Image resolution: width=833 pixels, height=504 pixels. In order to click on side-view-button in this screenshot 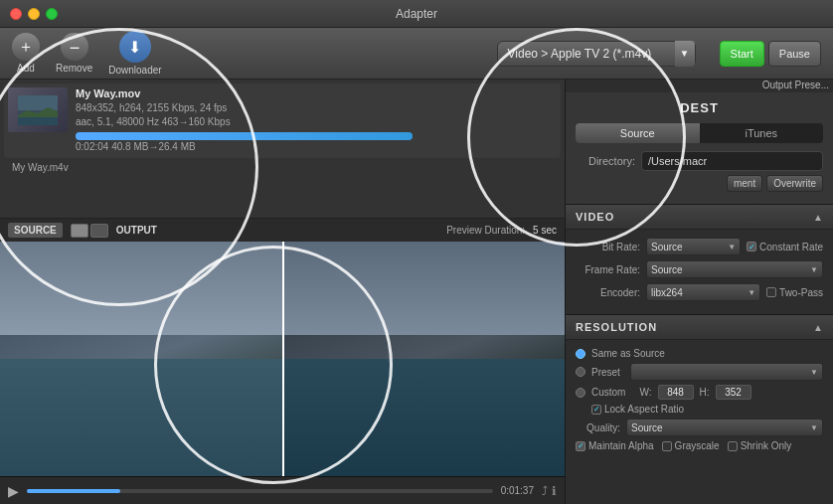, I will do `click(99, 231)`.